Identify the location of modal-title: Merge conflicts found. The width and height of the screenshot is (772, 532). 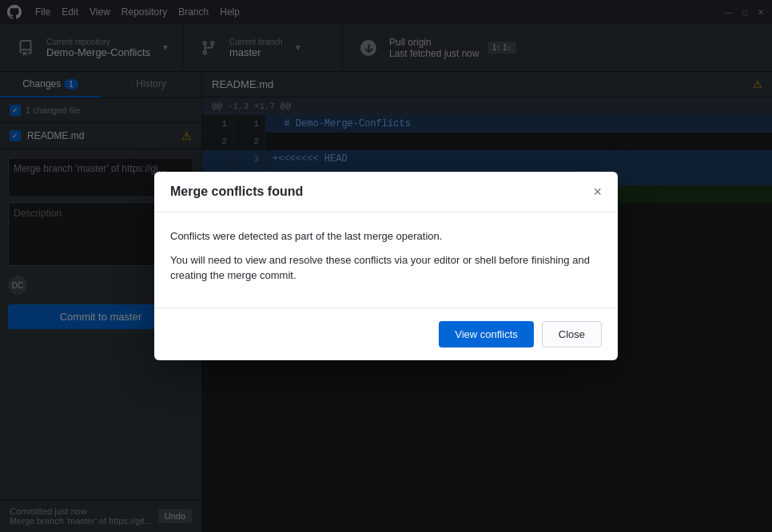
(237, 192).